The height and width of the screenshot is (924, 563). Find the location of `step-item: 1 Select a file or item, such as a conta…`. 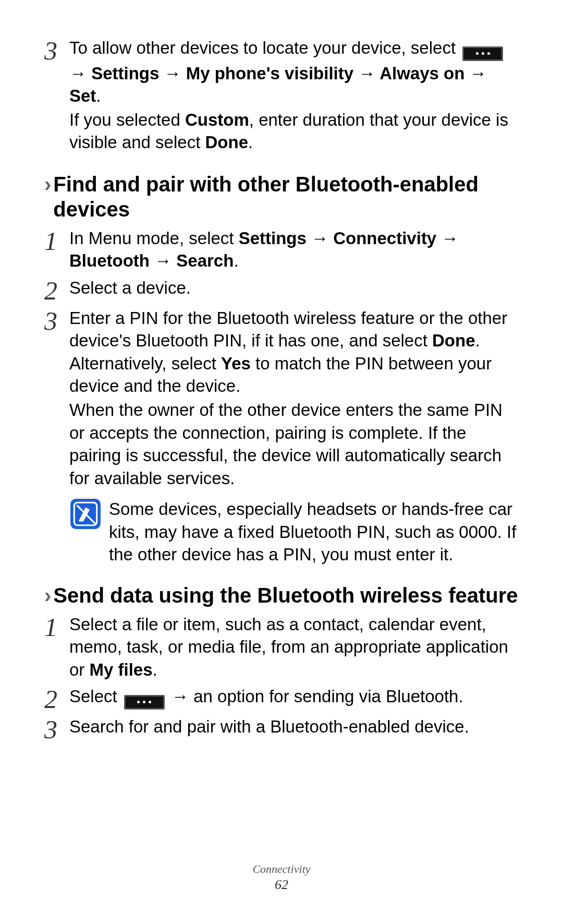

step-item: 1 Select a file or item, such as a conta… is located at coordinates (282, 648).